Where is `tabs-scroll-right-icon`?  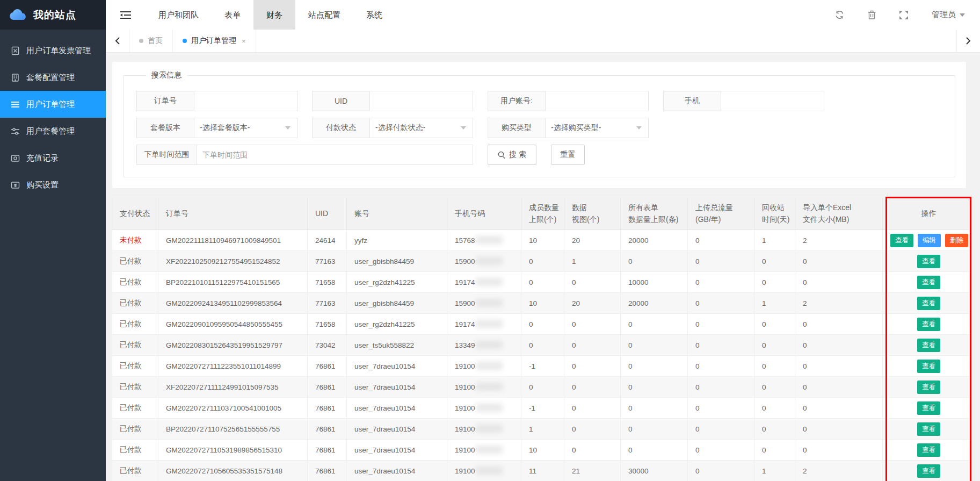 tabs-scroll-right-icon is located at coordinates (968, 41).